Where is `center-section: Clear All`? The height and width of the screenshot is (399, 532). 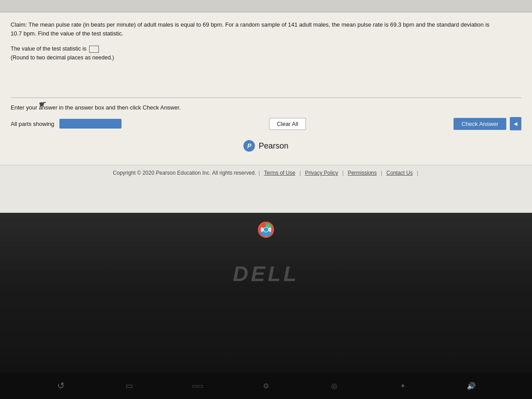
center-section: Clear All is located at coordinates (287, 124).